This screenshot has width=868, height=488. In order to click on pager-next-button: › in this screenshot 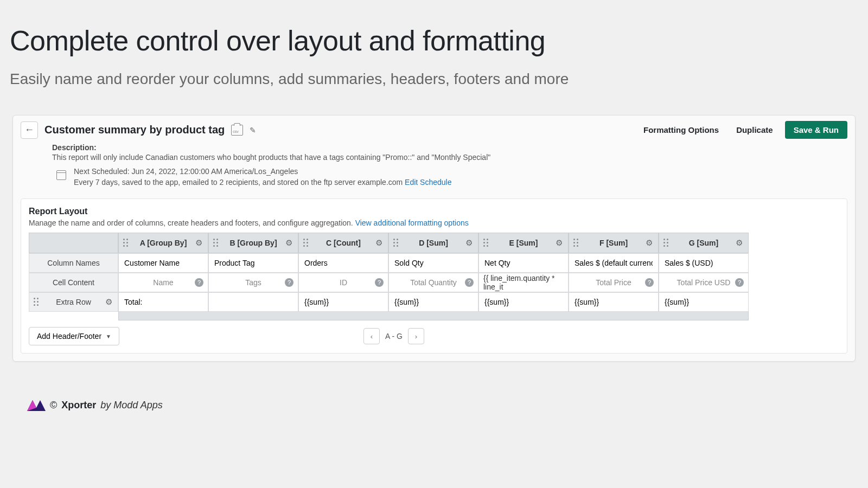, I will do `click(416, 336)`.